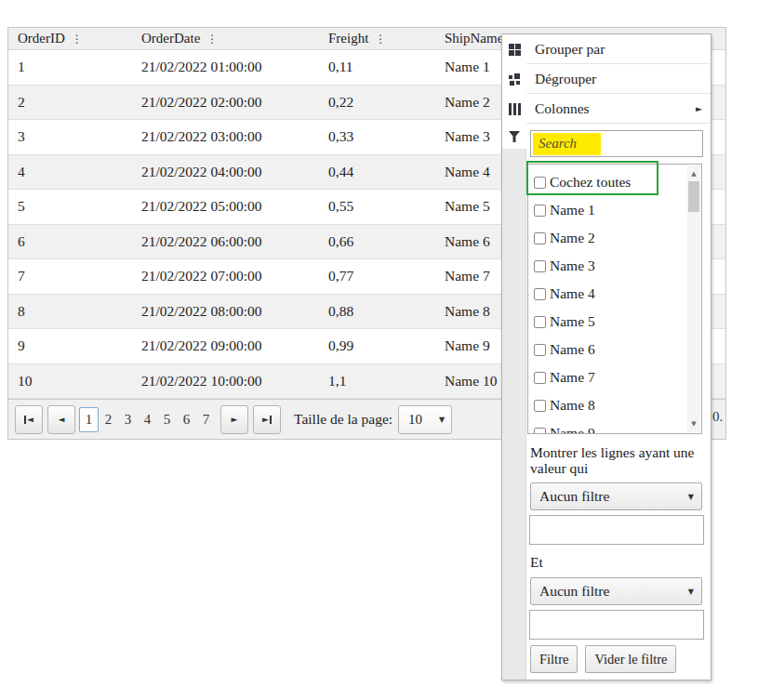  Describe the element at coordinates (573, 350) in the screenshot. I see `list-item-label: Name 6` at that location.